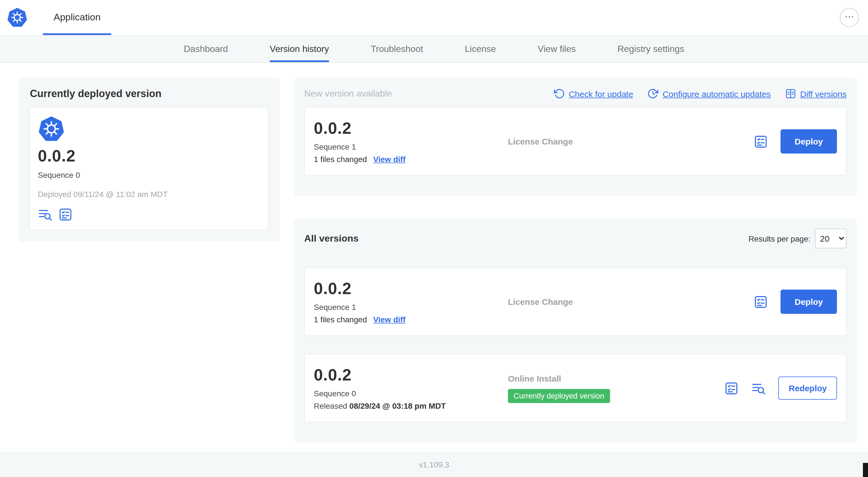 The image size is (868, 477). Describe the element at coordinates (653, 94) in the screenshot. I see `clock-refresh-icon` at that location.